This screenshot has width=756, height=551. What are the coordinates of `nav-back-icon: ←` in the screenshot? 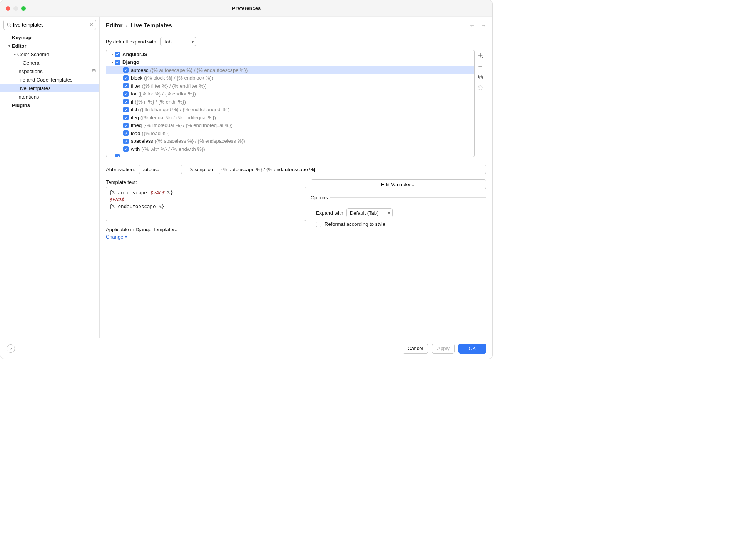 It's located at (472, 25).